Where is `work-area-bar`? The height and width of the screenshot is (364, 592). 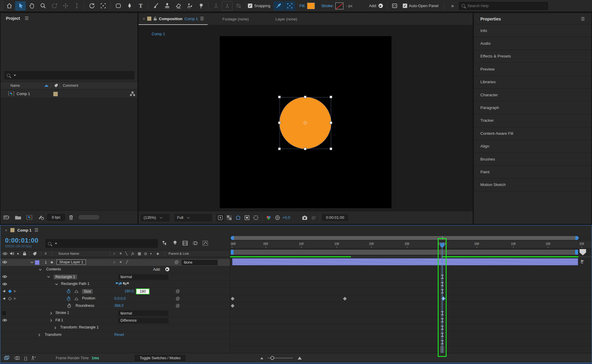
work-area-bar is located at coordinates (405, 252).